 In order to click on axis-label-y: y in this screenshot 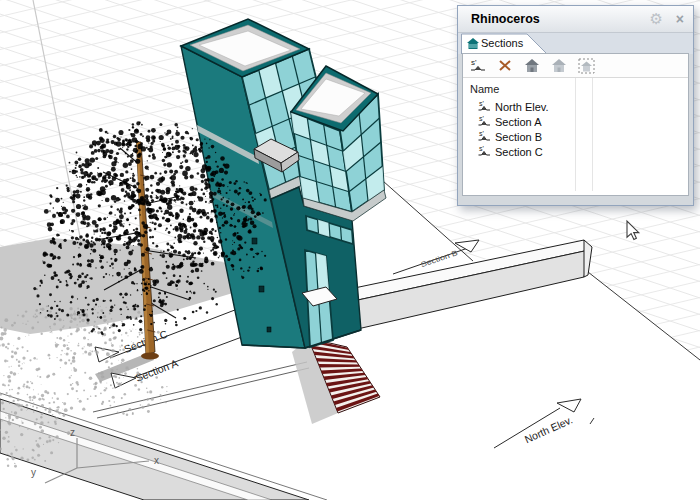, I will do `click(34, 472)`.